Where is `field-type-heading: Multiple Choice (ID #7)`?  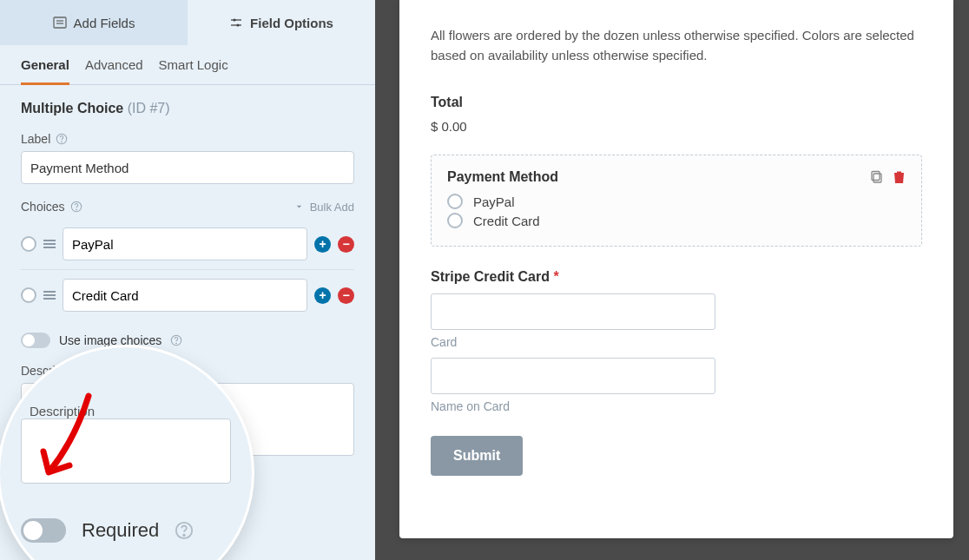 field-type-heading: Multiple Choice (ID #7) is located at coordinates (188, 109).